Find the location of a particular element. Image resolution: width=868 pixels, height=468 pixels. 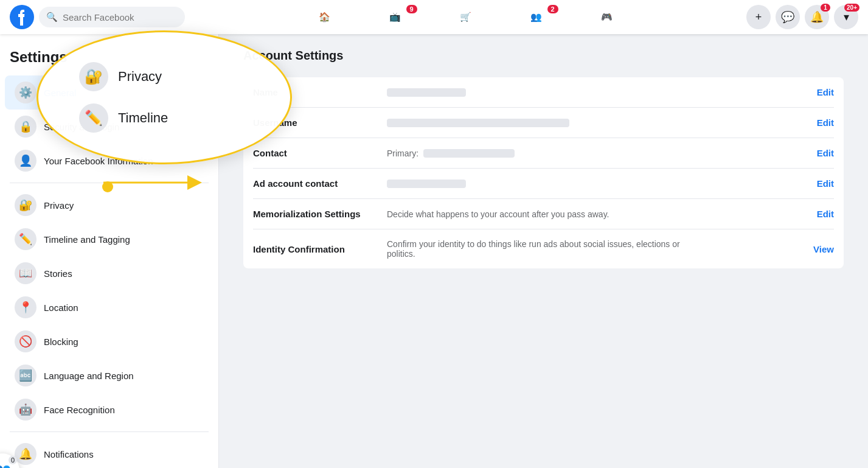

identity-label: Identity Confirmation is located at coordinates (320, 250).